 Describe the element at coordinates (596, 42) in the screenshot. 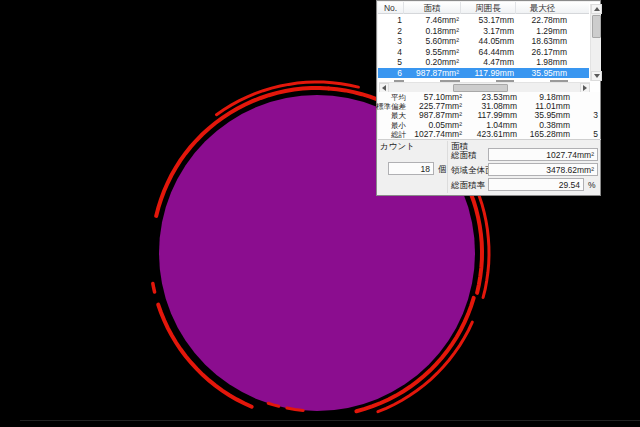

I see `vertical-scrollbar` at that location.